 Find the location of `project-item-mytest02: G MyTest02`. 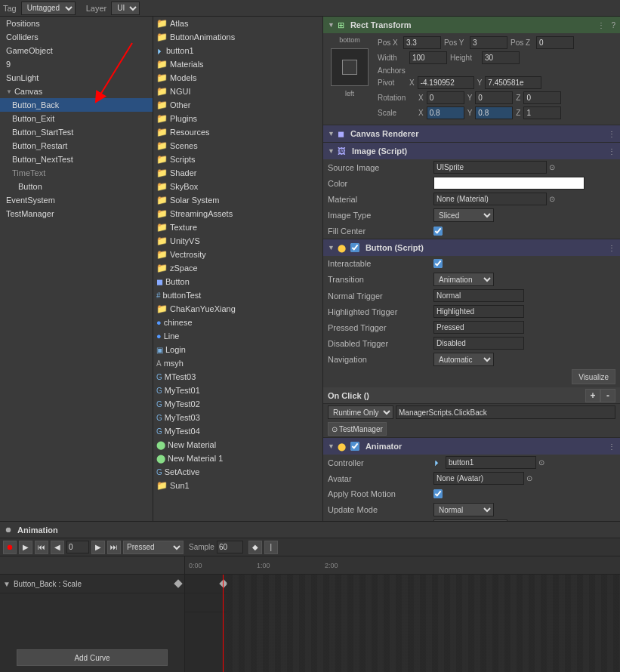

project-item-mytest02: G MyTest02 is located at coordinates (238, 404).